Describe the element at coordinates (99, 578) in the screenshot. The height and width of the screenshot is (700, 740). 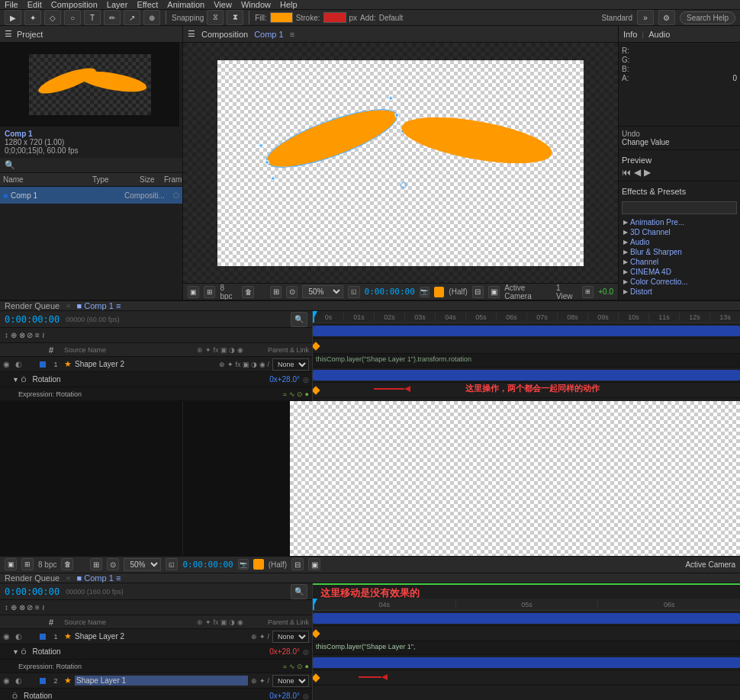
I see `bot-comp-tab: ■ Comp 1 ≡` at that location.